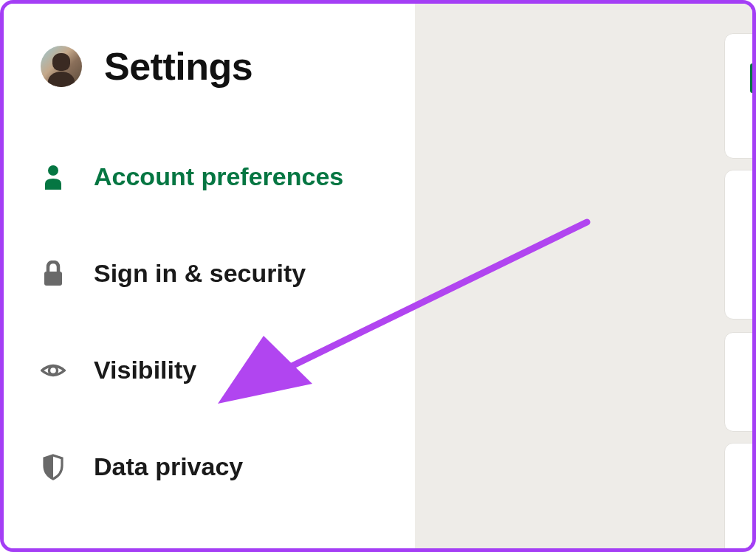  What do you see at coordinates (53, 274) in the screenshot?
I see `lock-icon` at bounding box center [53, 274].